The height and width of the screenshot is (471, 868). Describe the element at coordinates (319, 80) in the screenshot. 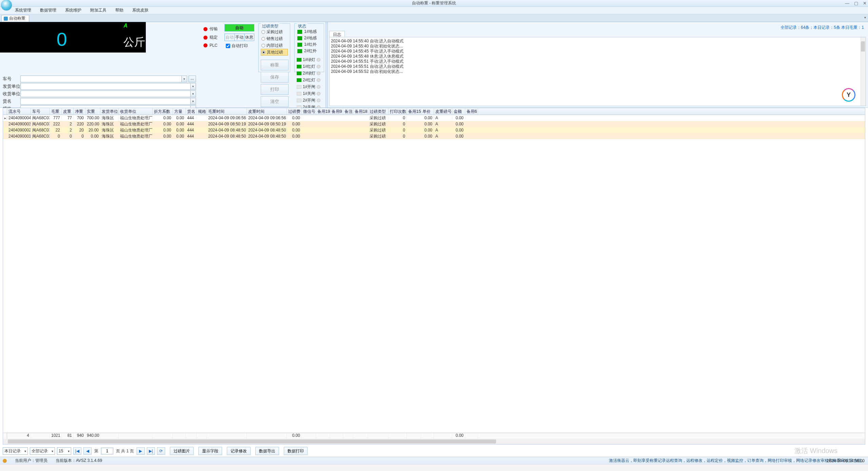

I see `red2-button` at that location.